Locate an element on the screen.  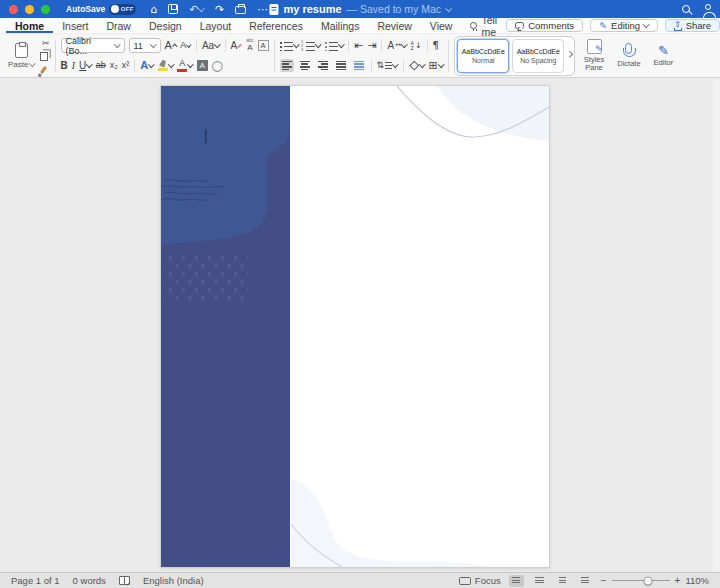
editing-caret-icon is located at coordinates (646, 24).